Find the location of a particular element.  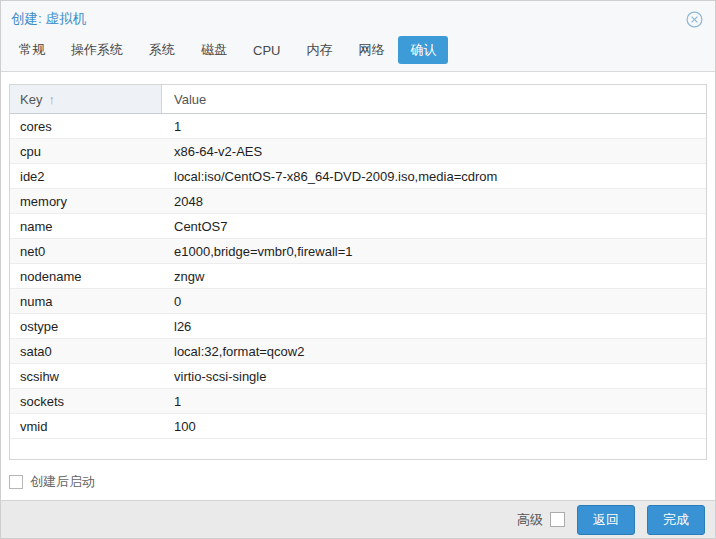

table-row: numa 0 is located at coordinates (358, 302).